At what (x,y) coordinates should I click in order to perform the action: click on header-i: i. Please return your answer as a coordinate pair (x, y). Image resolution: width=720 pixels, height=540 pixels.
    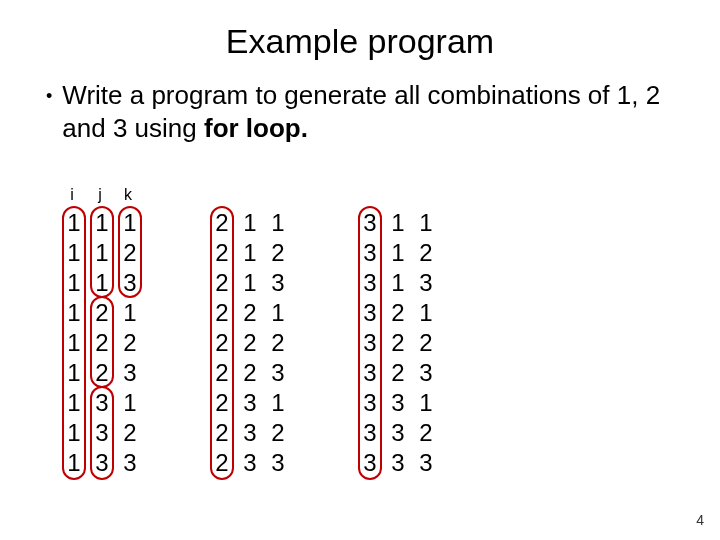
    Looking at the image, I should click on (72, 195).